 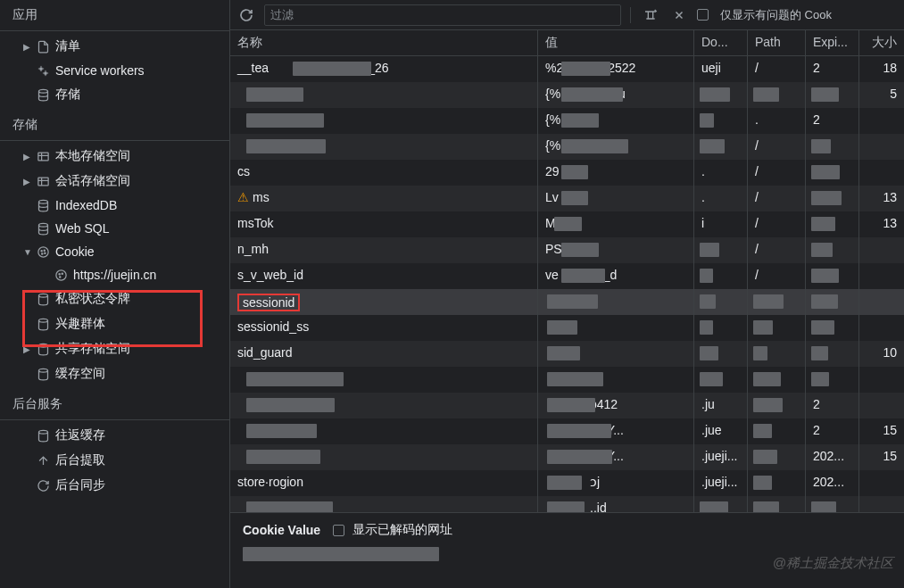 What do you see at coordinates (61, 275) in the screenshot?
I see `cookie-icon` at bounding box center [61, 275].